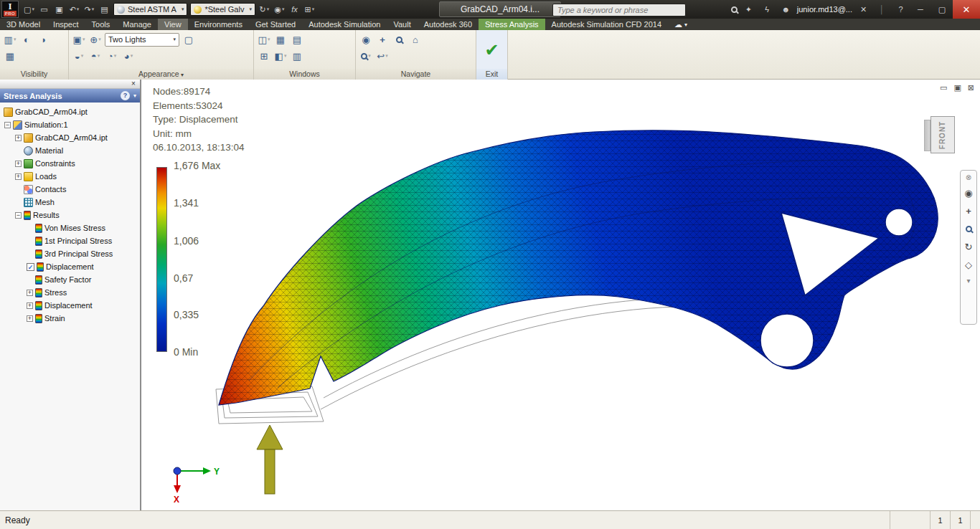 Image resolution: width=980 pixels, height=529 pixels. Describe the element at coordinates (942, 9) in the screenshot. I see `maximize-window-button: ▢` at that location.